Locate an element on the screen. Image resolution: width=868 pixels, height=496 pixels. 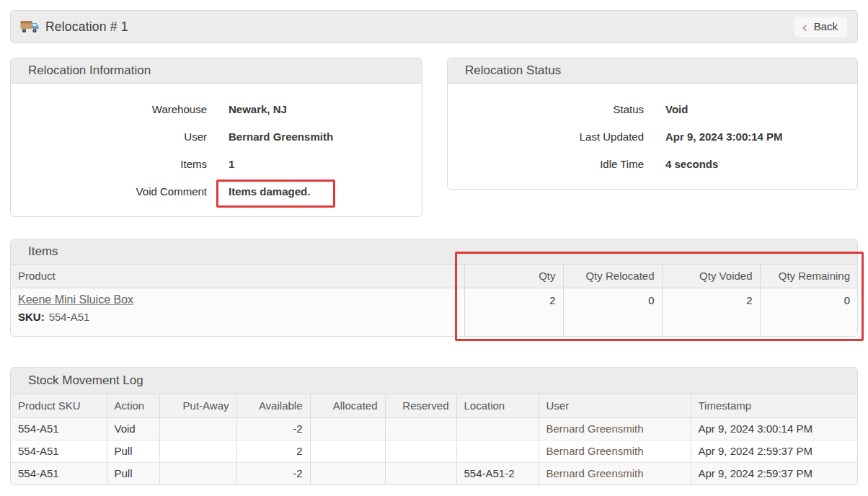
log-table-row: 554-A51 Pull -2 554-A51-2 Bernard Greens… is located at coordinates (434, 473).